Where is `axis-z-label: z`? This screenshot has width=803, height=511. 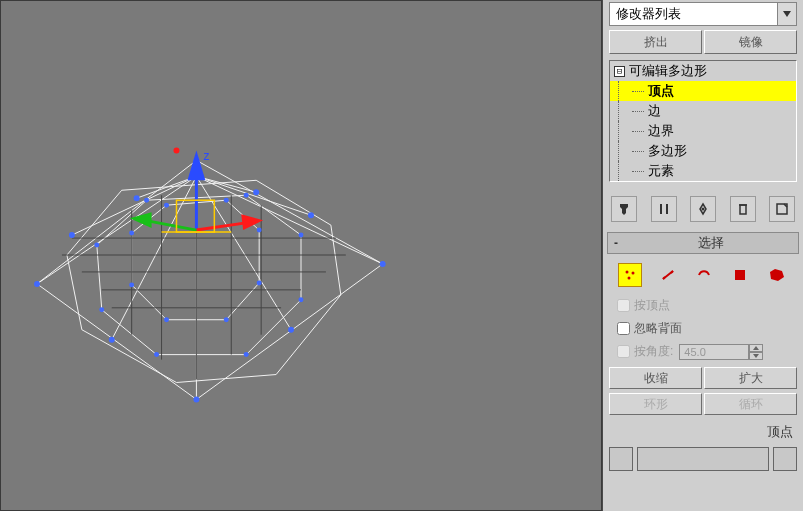
axis-z-label: z is located at coordinates (206, 156).